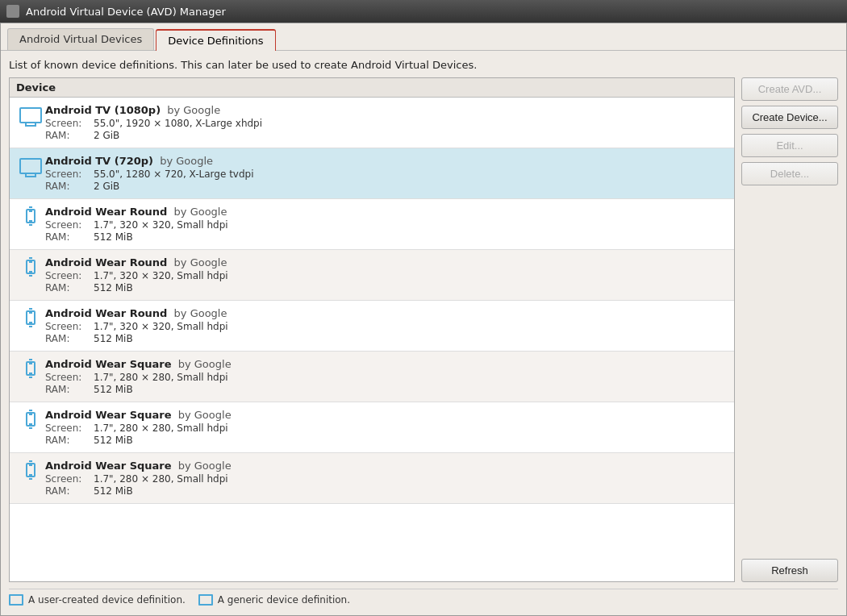  Describe the element at coordinates (790, 571) in the screenshot. I see `refresh-button: Refresh` at that location.